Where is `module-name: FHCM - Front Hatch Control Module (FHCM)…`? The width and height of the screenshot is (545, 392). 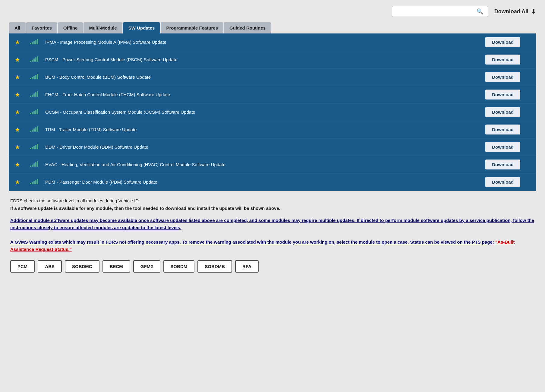
module-name: FHCM - Front Hatch Control Module (FHCM)… is located at coordinates (256, 95).